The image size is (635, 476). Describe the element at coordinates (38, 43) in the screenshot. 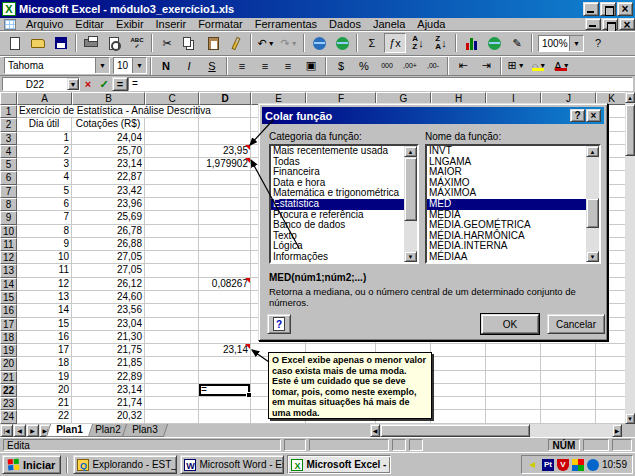

I see `open-icon` at that location.